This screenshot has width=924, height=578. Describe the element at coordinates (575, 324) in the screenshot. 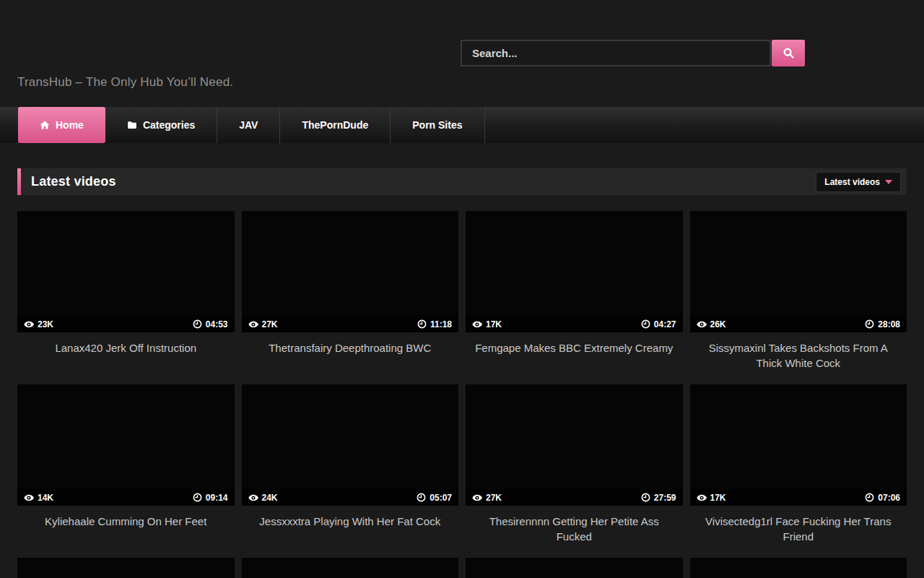

I see `video-stats-bar: 17K 04:27` at that location.